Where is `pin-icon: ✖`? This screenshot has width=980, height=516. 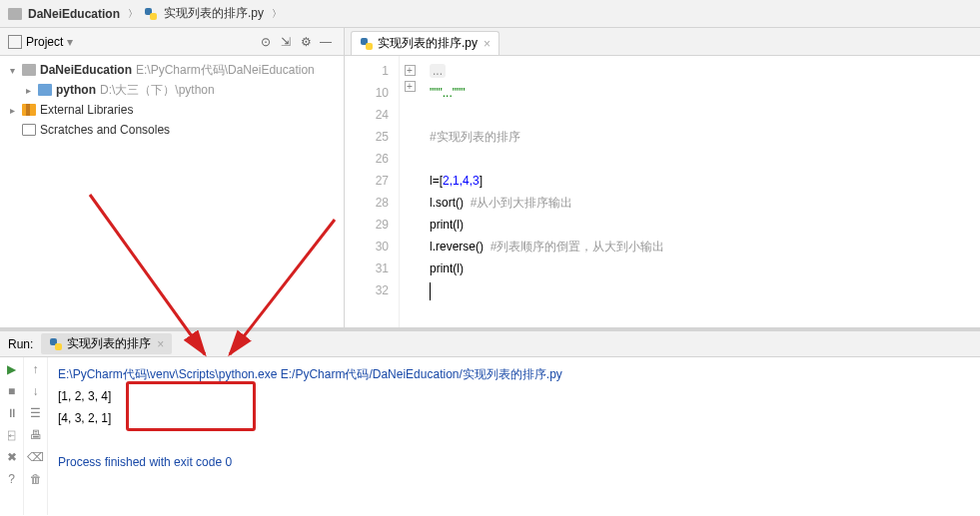
pin-icon: ✖ is located at coordinates (12, 457).